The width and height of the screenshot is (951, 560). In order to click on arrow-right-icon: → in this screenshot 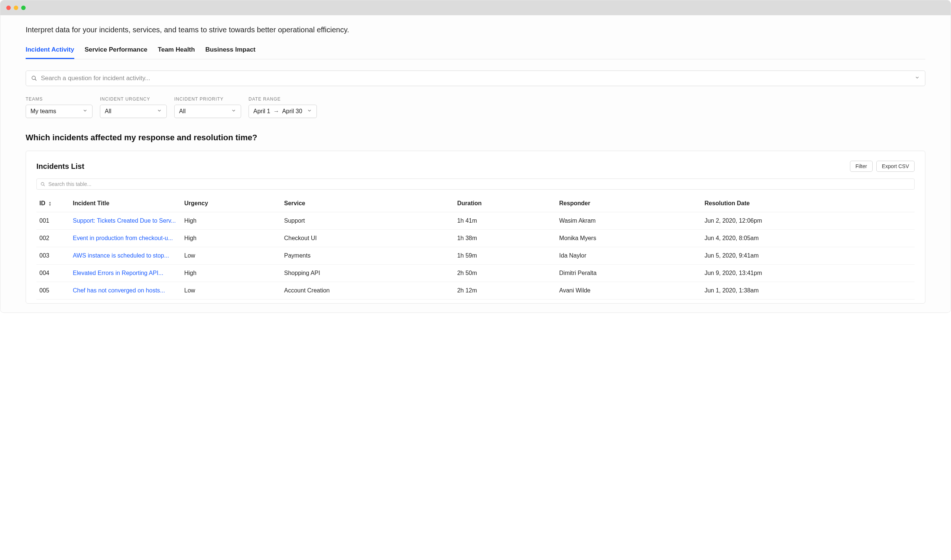, I will do `click(276, 111)`.